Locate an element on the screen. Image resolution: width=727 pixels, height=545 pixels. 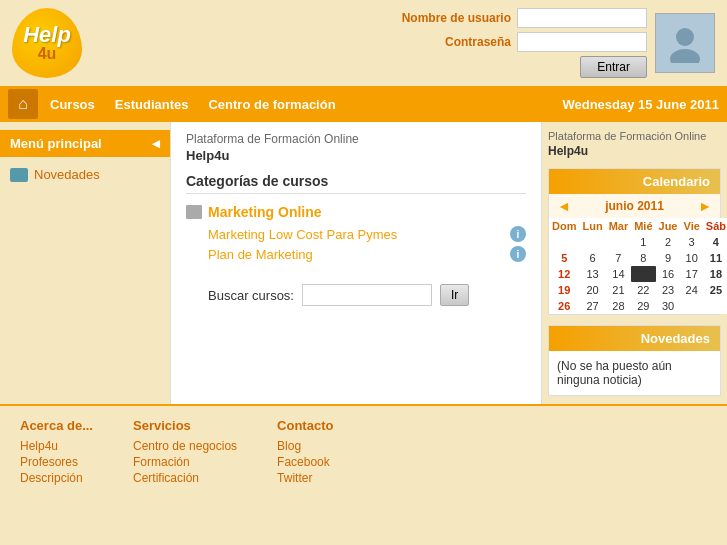
info-icon-0: i is located at coordinates (518, 234).